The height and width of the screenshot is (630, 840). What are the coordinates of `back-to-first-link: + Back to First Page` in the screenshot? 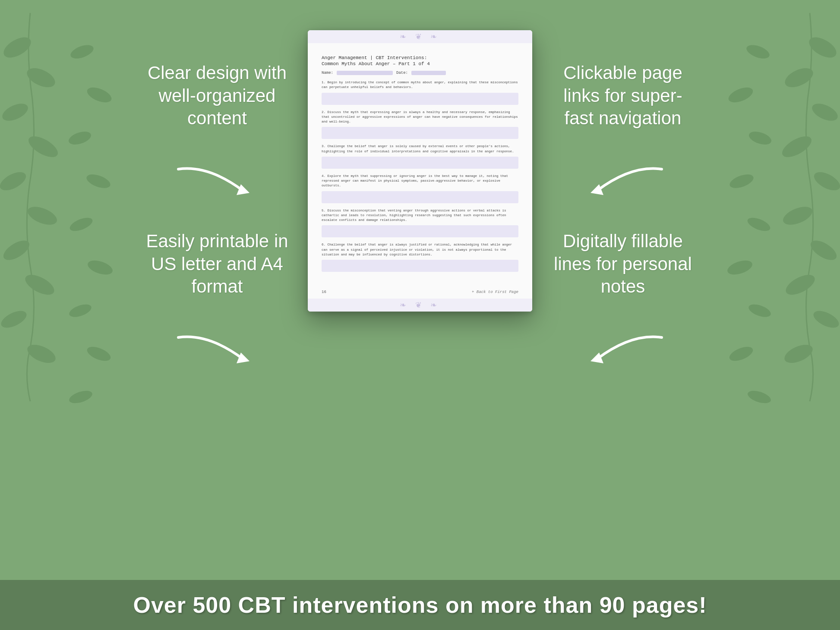 It's located at (495, 292).